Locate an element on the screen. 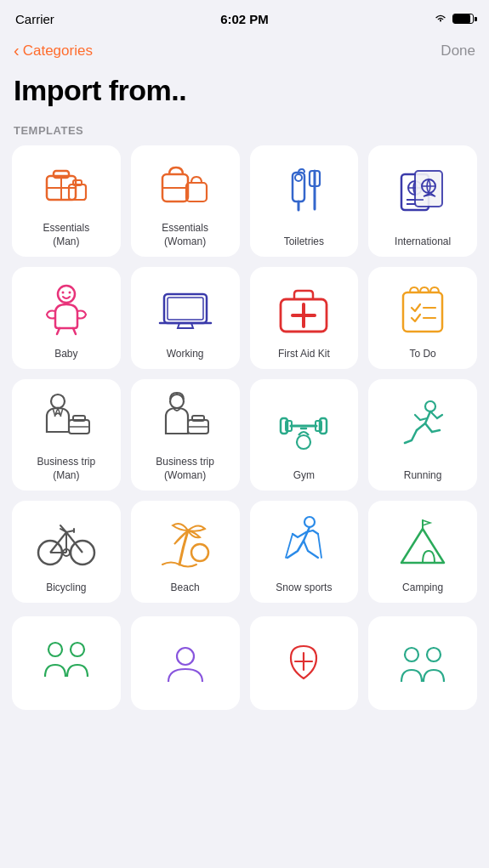 The image size is (489, 868). grid-item-working: Working is located at coordinates (185, 318).